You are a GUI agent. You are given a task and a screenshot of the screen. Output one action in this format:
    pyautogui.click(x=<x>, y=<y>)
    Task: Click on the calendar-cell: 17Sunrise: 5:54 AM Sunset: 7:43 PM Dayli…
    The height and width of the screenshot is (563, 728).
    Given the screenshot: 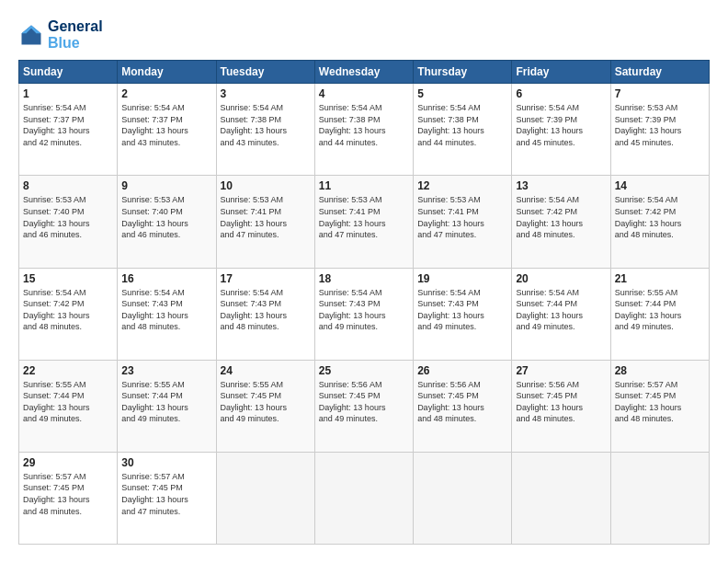 What is the action you would take?
    pyautogui.click(x=265, y=314)
    